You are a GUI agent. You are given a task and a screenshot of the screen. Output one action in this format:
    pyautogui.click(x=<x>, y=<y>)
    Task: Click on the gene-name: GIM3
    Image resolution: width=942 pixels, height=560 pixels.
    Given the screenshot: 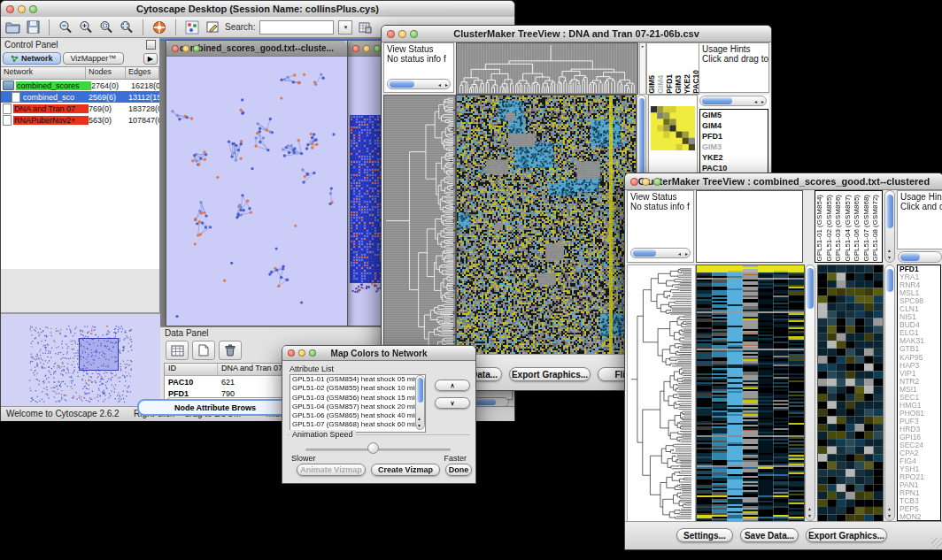 What is the action you would take?
    pyautogui.click(x=735, y=147)
    